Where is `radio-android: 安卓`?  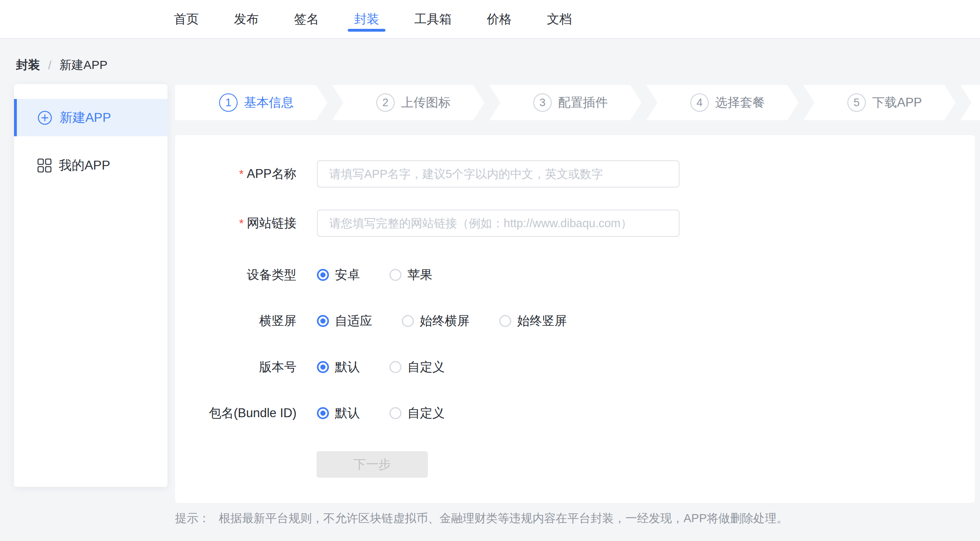
radio-android: 安卓 is located at coordinates (338, 275).